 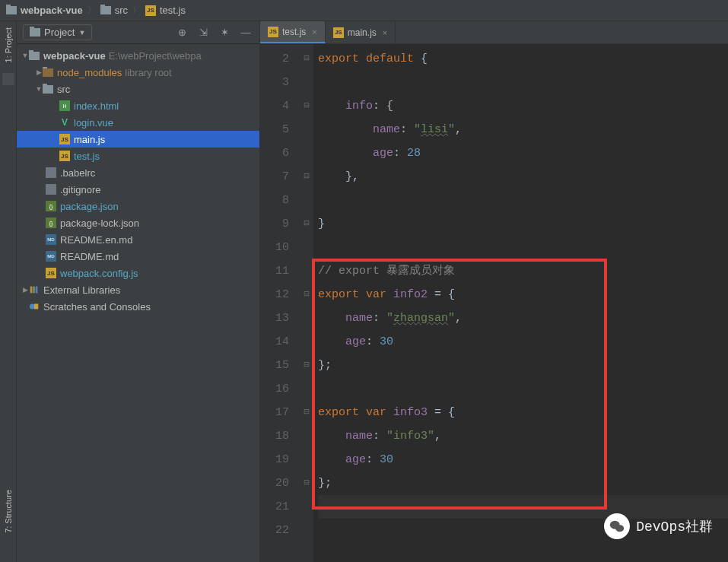 What do you see at coordinates (90, 73) in the screenshot?
I see `node-modules-label: node_modules` at bounding box center [90, 73].